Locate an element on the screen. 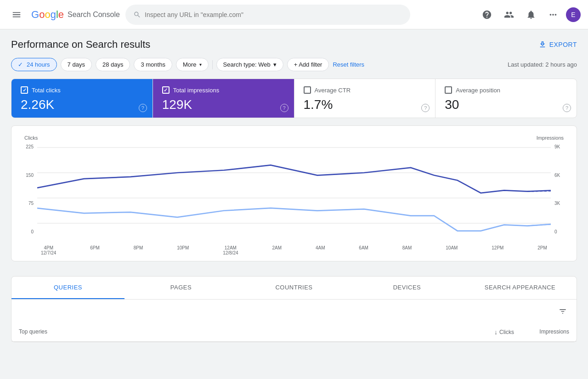 This screenshot has height=379, width=588. impressions-checkbox is located at coordinates (166, 90).